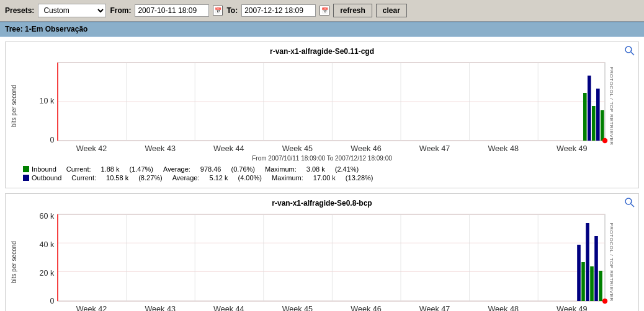 The image size is (644, 311). I want to click on svg-text: 60 k, so click(47, 216).